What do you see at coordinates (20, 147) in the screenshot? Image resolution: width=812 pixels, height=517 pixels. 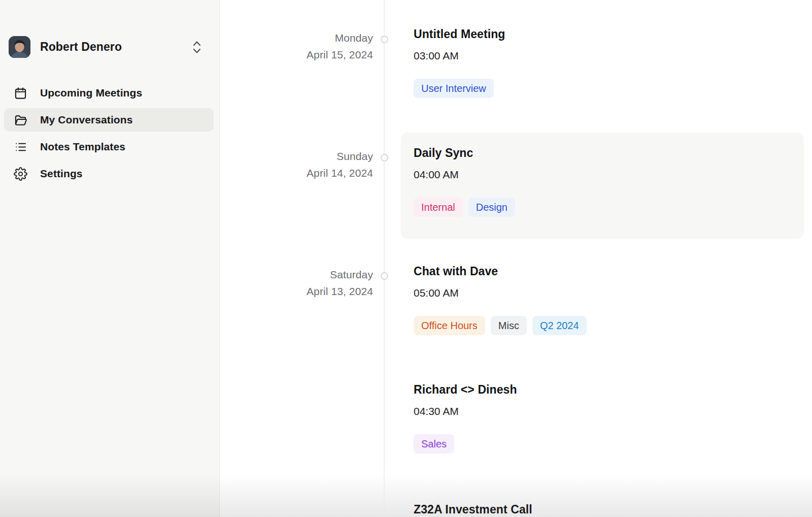 I see `list-icon` at bounding box center [20, 147].